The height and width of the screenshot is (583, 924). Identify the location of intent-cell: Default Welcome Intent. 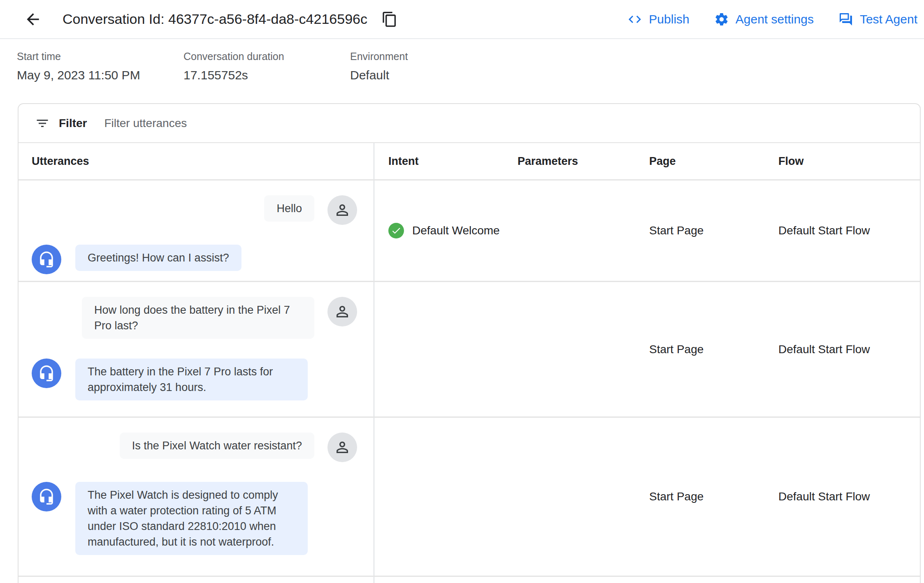
(444, 231).